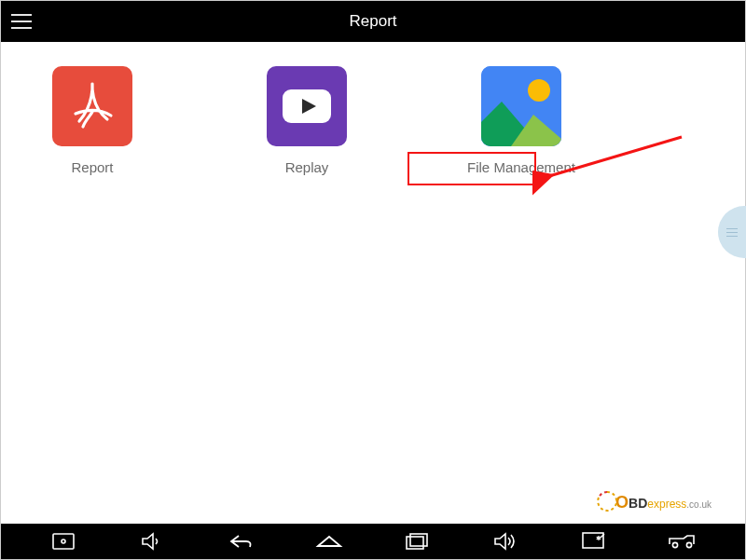 The height and width of the screenshot is (560, 746). Describe the element at coordinates (667, 504) in the screenshot. I see `watermark-express: express` at that location.